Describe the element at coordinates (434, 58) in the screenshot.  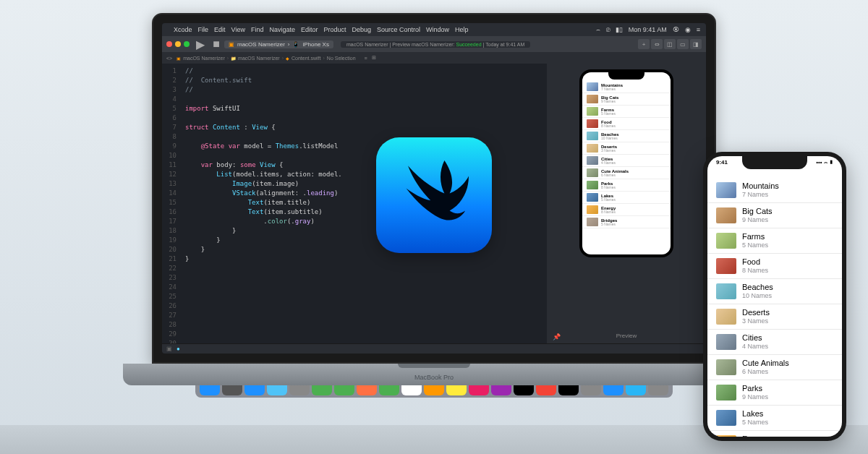
I see `jump-bar: <> ▣ macOS Namerizer › 📁 macOS Namerizer…` at that location.